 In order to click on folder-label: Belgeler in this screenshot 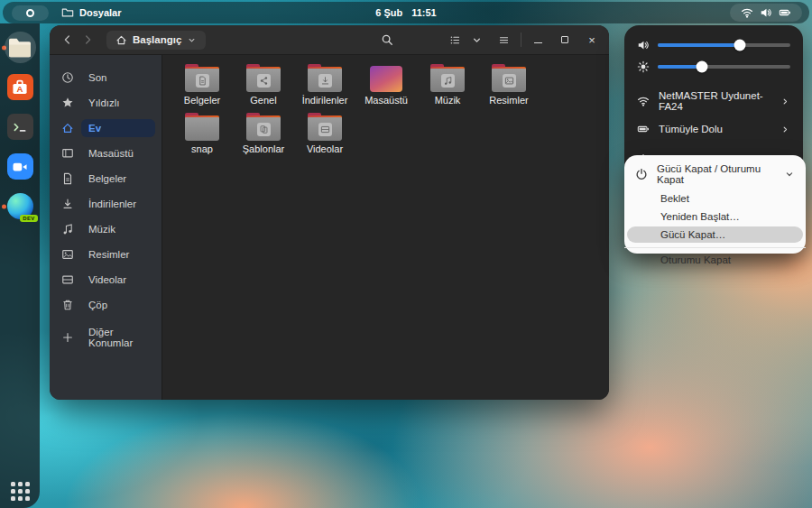, I will do `click(202, 100)`.